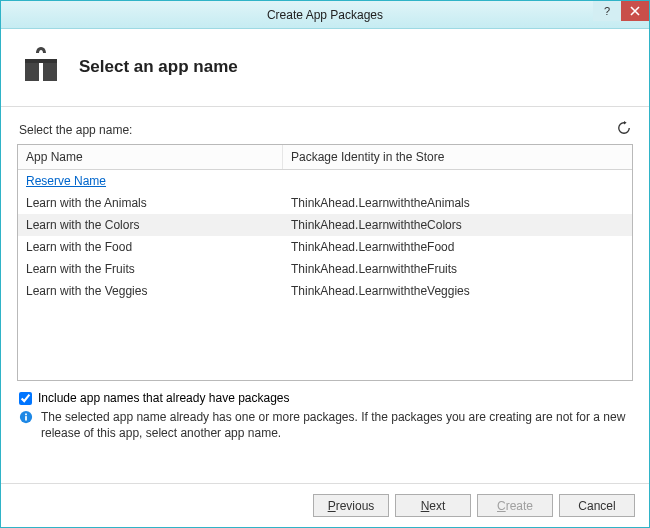 This screenshot has width=650, height=528. Describe the element at coordinates (325, 15) in the screenshot. I see `titlebar-text: Create App Packages` at that location.